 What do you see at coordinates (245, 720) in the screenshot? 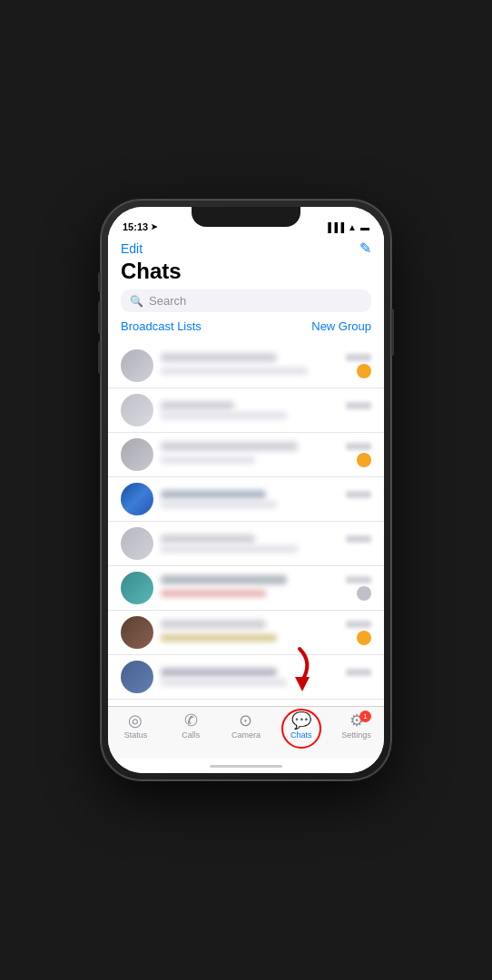
I see `camera-icon: ⊙` at bounding box center [245, 720].